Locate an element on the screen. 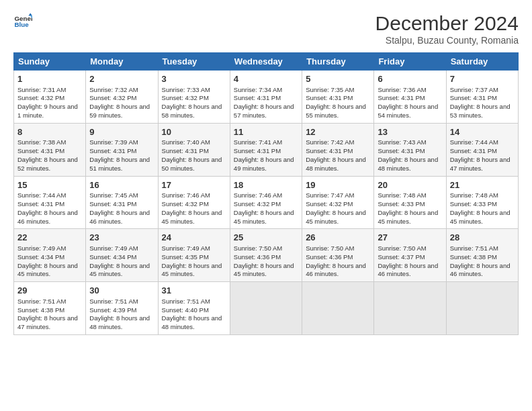 The height and width of the screenshot is (411, 532). col-wednesday: Wednesday is located at coordinates (266, 62).